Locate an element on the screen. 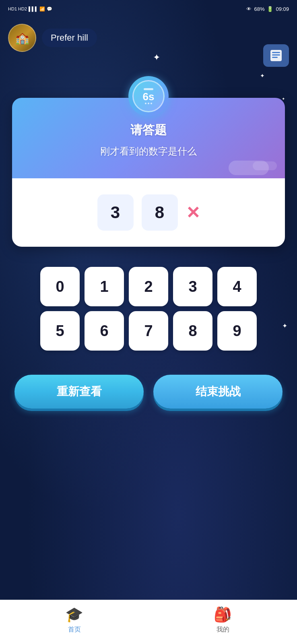 The width and height of the screenshot is (297, 644). numpad-row-1: 0 1 2 3 4 is located at coordinates (148, 287).